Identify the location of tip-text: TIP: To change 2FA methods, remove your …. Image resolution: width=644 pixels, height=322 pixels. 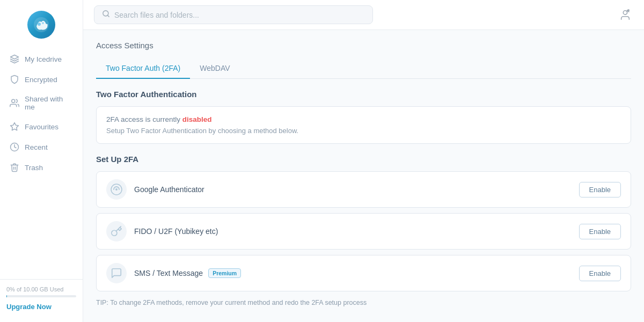
(364, 303).